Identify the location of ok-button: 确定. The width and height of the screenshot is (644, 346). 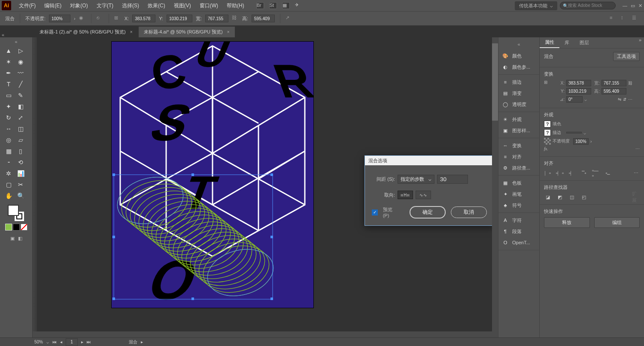
(428, 212).